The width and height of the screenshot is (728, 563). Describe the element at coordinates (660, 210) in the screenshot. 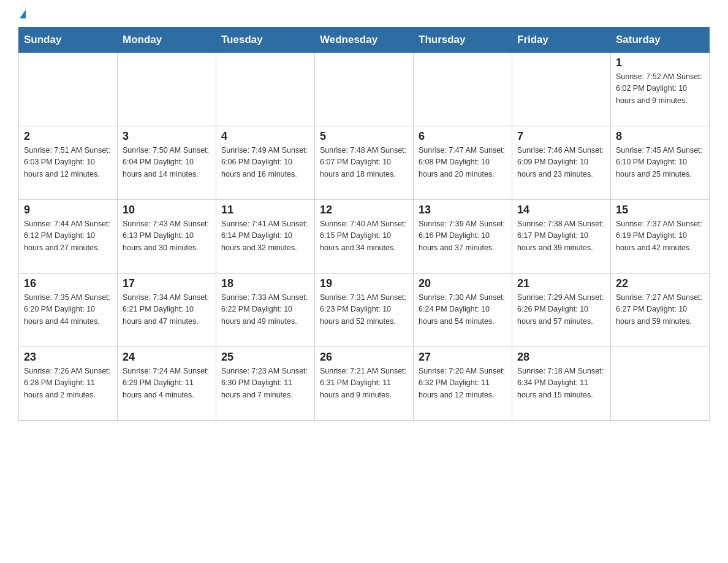

I see `day-number: 15` at that location.